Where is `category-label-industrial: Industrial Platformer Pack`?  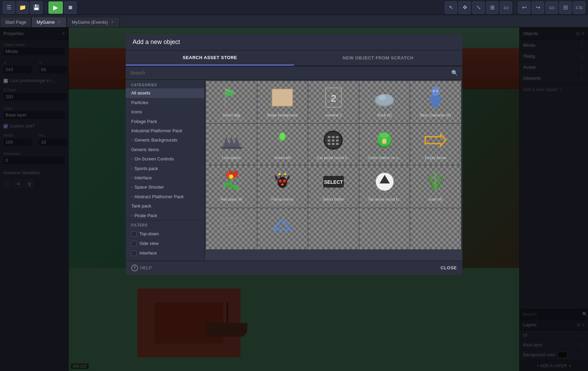 category-label-industrial: Industrial Platformer Pack is located at coordinates (157, 131).